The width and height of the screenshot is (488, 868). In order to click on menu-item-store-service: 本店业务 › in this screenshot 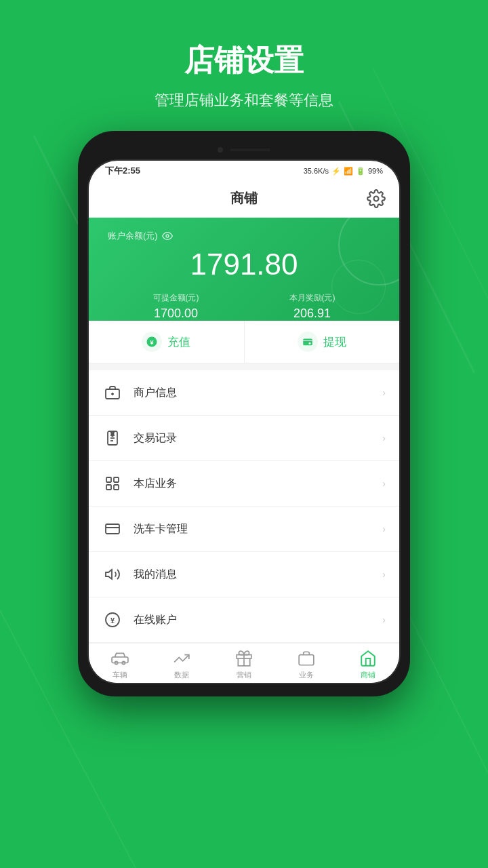, I will do `click(244, 484)`.